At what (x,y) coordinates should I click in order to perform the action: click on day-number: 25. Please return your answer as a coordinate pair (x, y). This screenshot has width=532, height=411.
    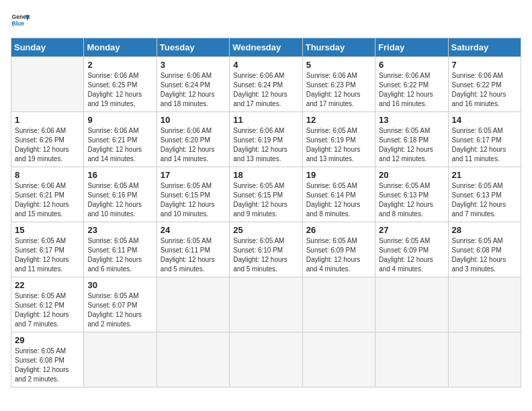
    Looking at the image, I should click on (266, 230).